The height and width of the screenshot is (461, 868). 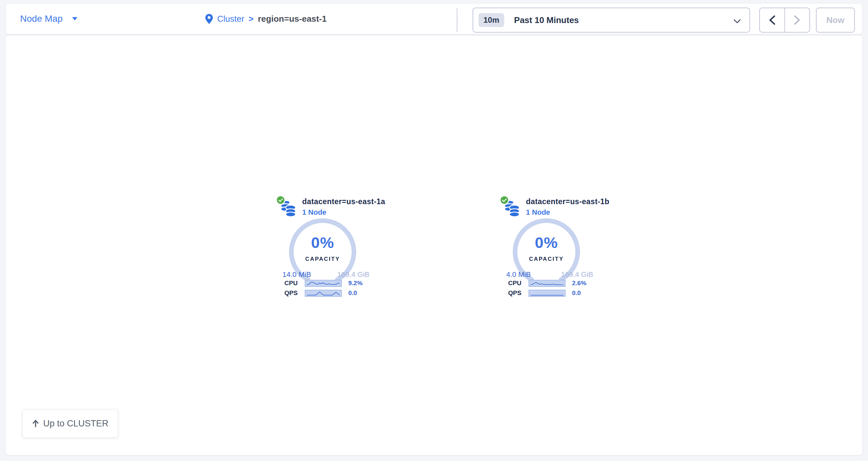 I want to click on locality-title: datacenter=us-east-1a, so click(x=344, y=202).